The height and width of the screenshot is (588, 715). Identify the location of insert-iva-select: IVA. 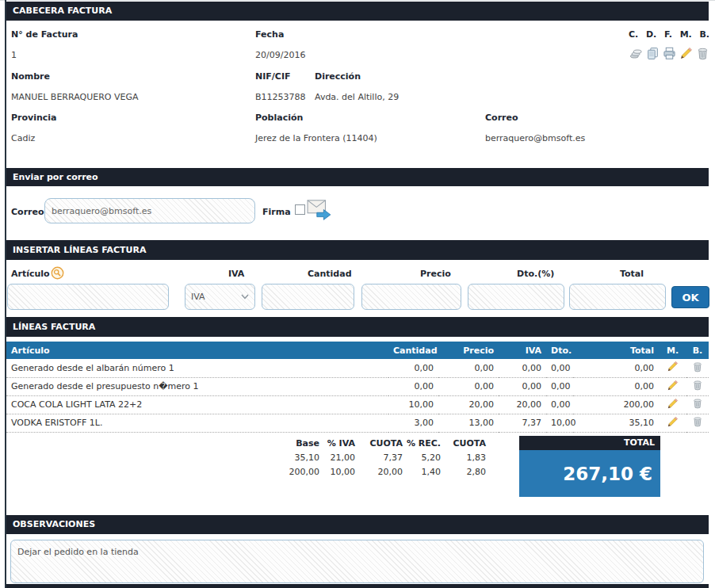
(220, 296).